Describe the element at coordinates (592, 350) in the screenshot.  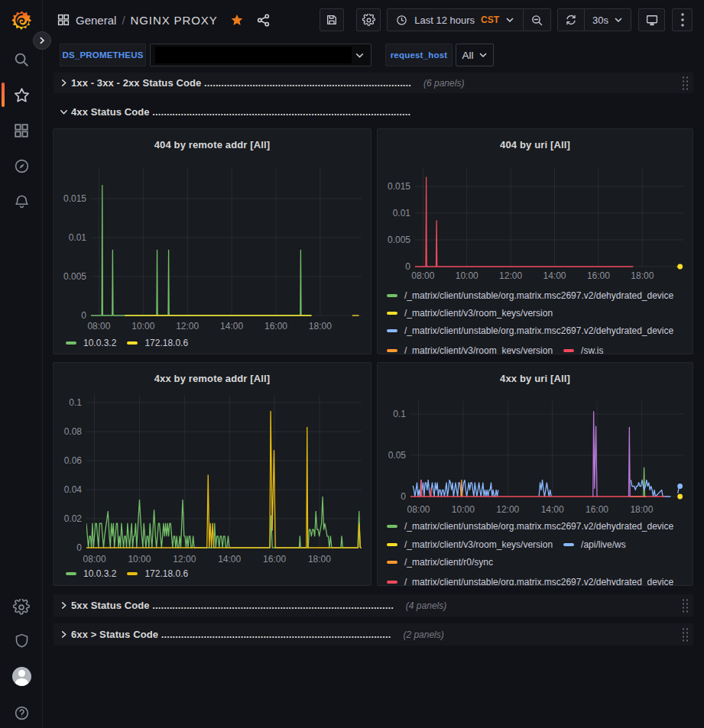
I see `legend-series-label: /sw.js` at that location.